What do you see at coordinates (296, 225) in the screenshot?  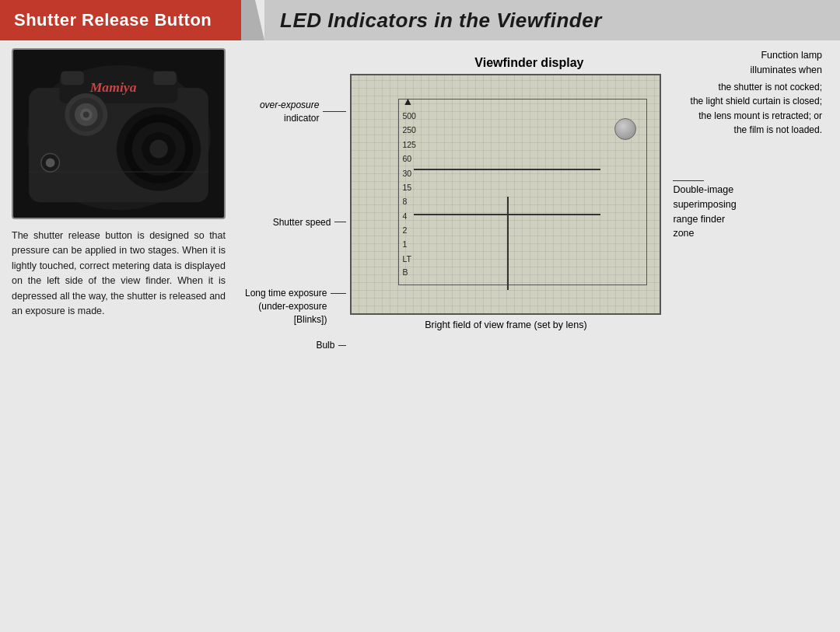 I see `viewfinder-left-labels: over-exposure indicator Shutter speed Lo…` at bounding box center [296, 225].